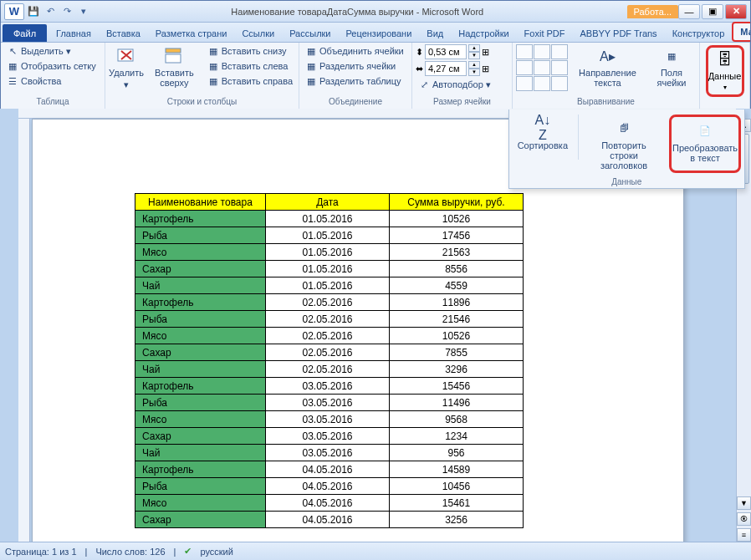 The height and width of the screenshot is (560, 751). What do you see at coordinates (435, 33) in the screenshot?
I see `tab-view: Вид` at bounding box center [435, 33].